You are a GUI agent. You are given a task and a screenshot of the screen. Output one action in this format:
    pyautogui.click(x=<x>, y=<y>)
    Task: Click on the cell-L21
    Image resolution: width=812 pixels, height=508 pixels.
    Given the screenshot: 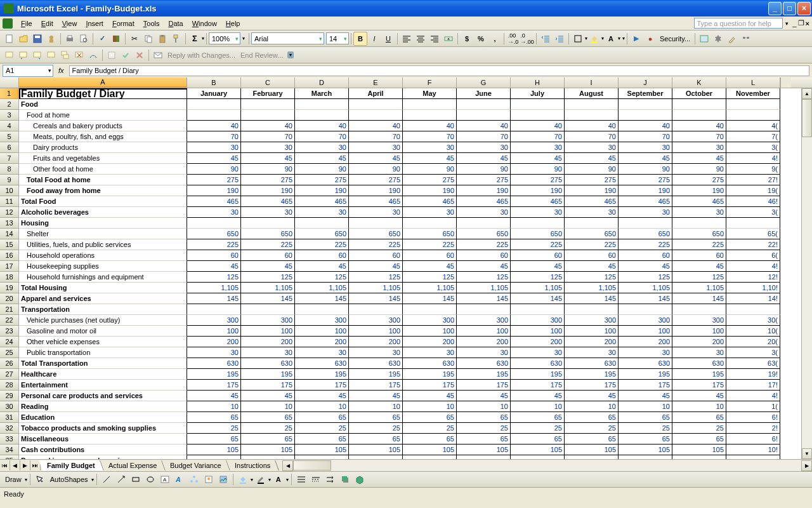 What is the action you would take?
    pyautogui.click(x=754, y=310)
    